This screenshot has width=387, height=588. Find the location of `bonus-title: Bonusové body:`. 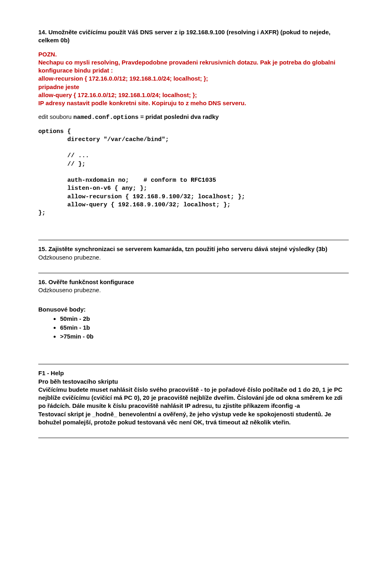

bonus-title: Bonusové body: is located at coordinates (194, 310).